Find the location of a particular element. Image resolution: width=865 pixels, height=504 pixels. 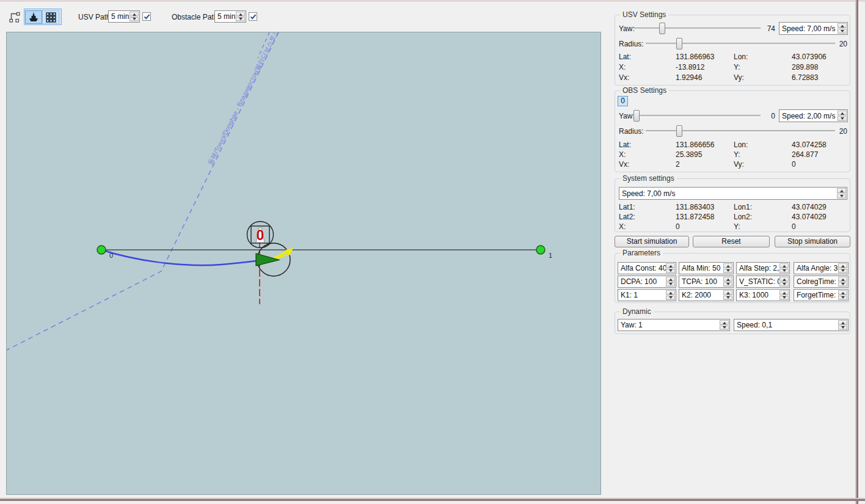

k2-spinbox: K2: 2000 is located at coordinates (706, 295).